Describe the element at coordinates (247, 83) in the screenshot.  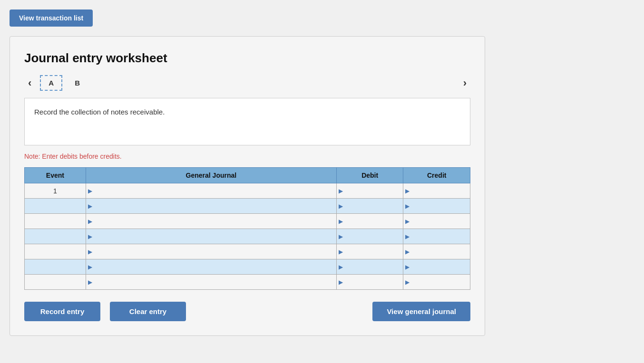
I see `tabs-navigation: ‹ A B ›` at that location.